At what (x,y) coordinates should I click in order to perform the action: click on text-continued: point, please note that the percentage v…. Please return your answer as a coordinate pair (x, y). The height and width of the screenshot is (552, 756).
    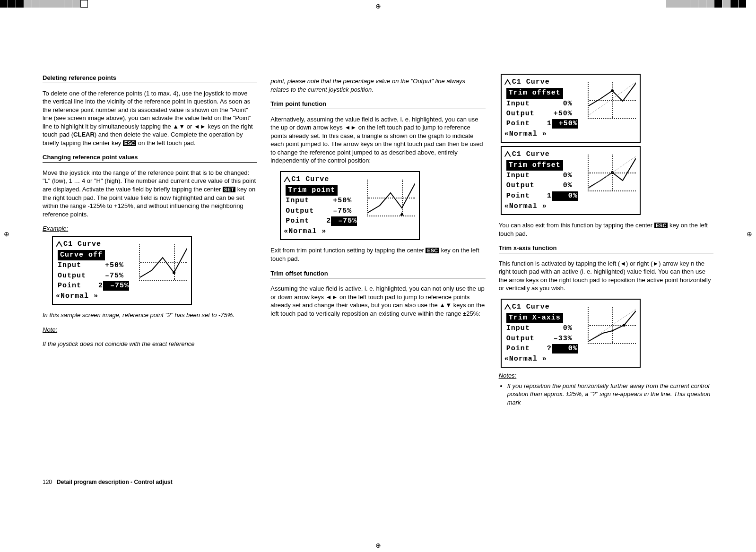
    Looking at the image, I should click on (378, 85).